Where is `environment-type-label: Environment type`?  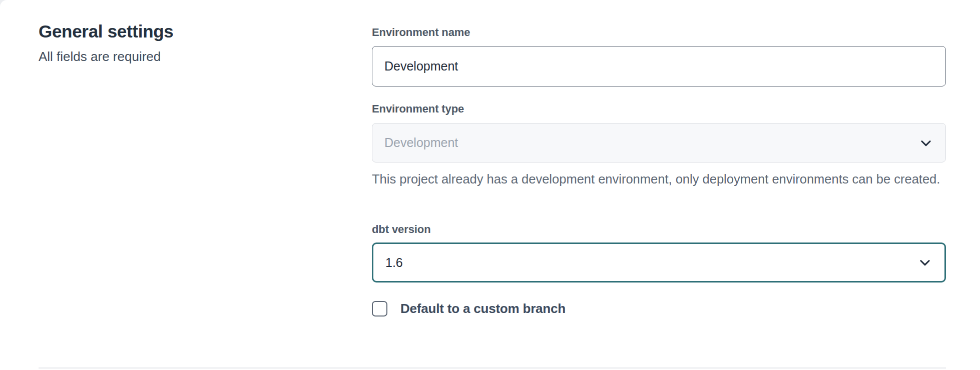 environment-type-label: Environment type is located at coordinates (418, 109).